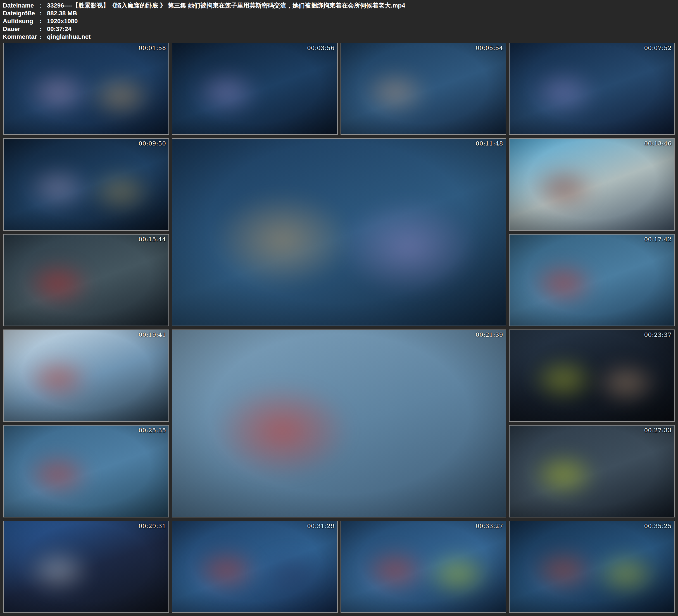 This screenshot has height=616, width=678. I want to click on file-metadata-header: Dateiname : 33296----【胜景影视】《陷入魔窟的卧底 》 第三…, so click(339, 22).